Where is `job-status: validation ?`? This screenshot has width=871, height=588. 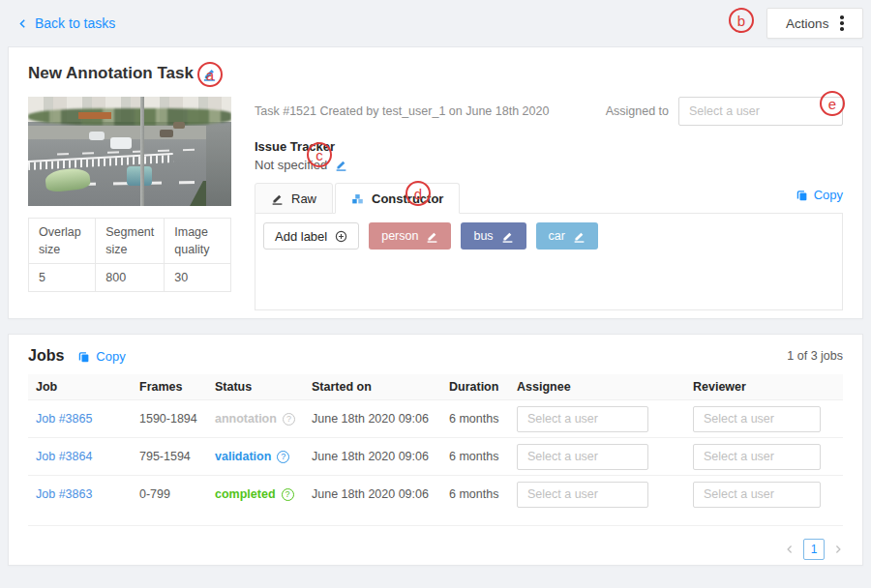 job-status: validation ? is located at coordinates (255, 456).